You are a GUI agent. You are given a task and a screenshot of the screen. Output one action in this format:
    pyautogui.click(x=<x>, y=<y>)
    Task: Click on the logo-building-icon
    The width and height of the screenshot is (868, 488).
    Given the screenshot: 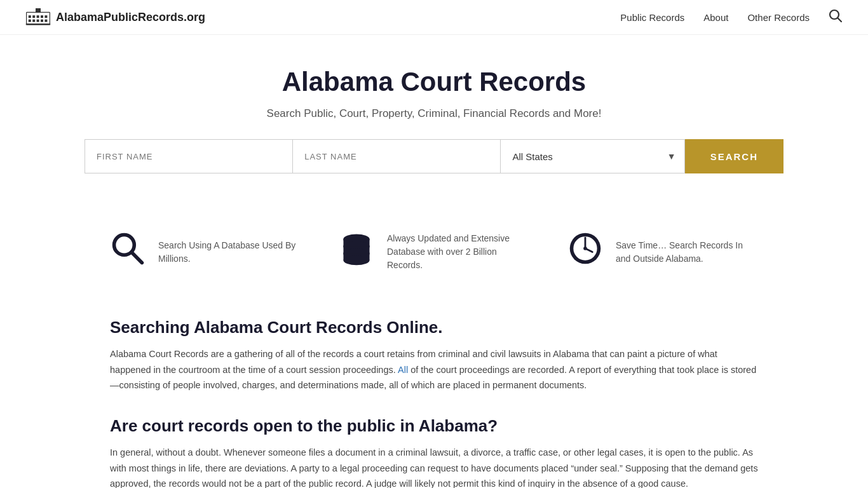 What is the action you would take?
    pyautogui.click(x=38, y=17)
    